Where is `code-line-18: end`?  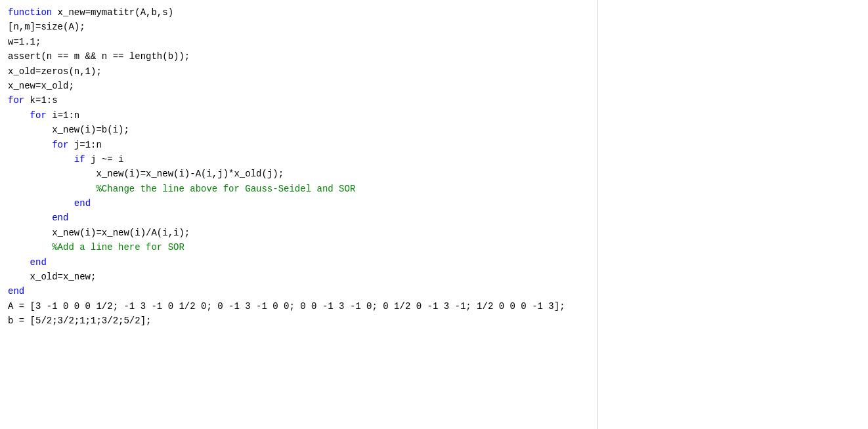
code-line-18: end is located at coordinates (298, 262).